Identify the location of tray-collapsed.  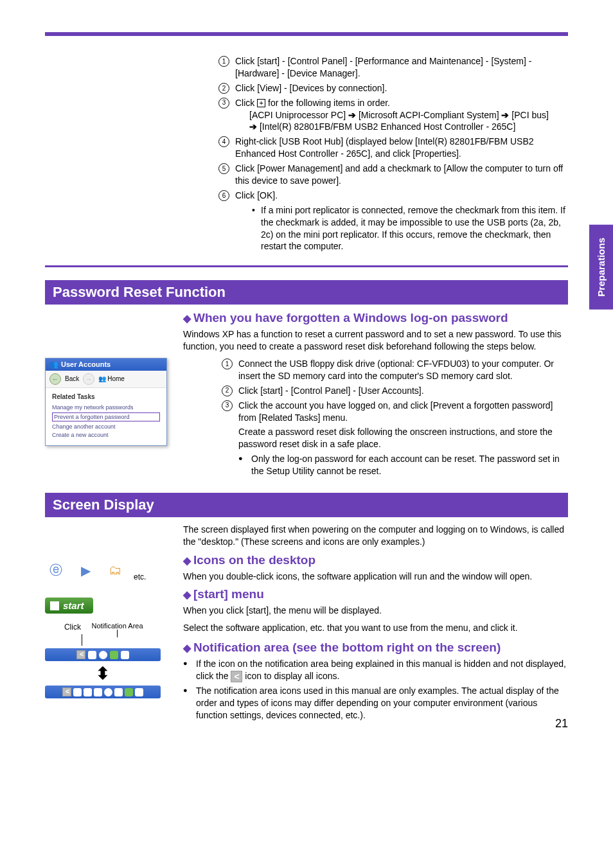
(103, 655).